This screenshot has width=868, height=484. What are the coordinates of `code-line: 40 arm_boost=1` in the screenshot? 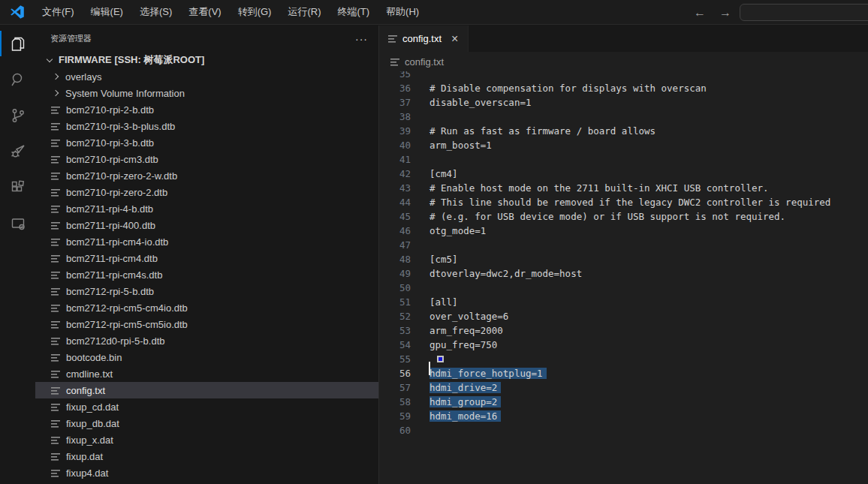 It's located at (623, 146).